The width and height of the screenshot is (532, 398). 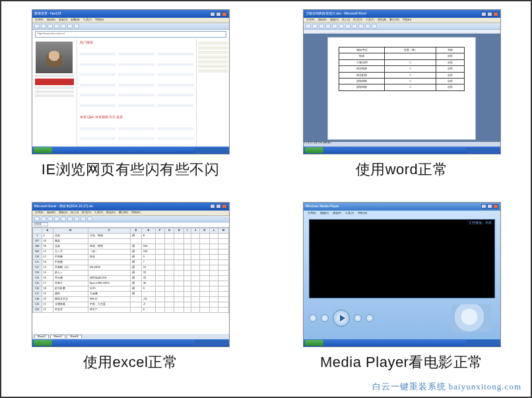 What do you see at coordinates (70, 257) in the screenshot?
I see `cell: 中间酱` at bounding box center [70, 257].